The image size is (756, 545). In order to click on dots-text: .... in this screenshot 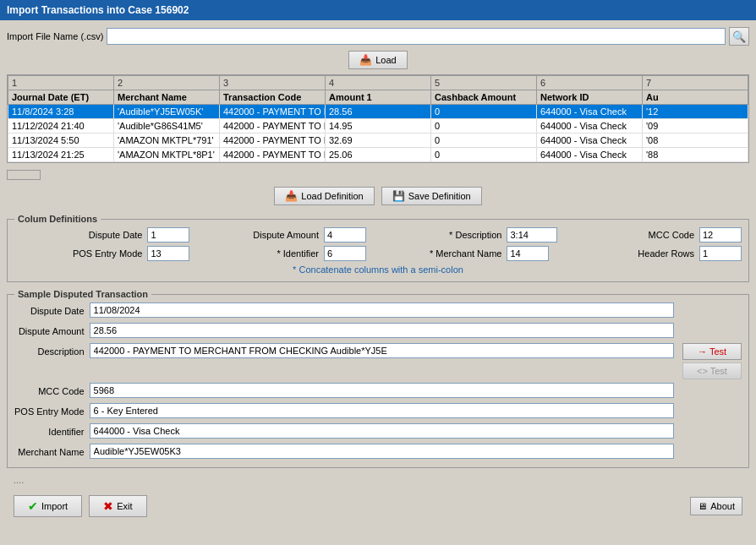, I will do `click(378, 480)`.